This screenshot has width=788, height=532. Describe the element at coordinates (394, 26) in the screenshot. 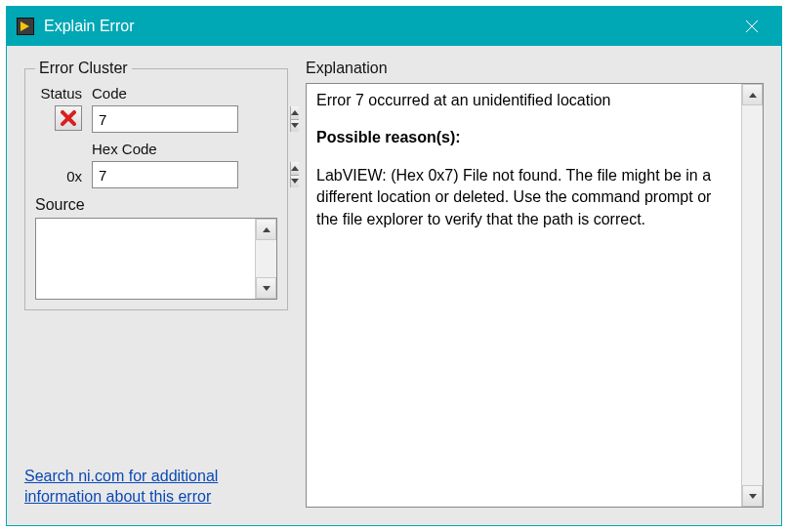

I see `titlebar: Explain Error` at that location.